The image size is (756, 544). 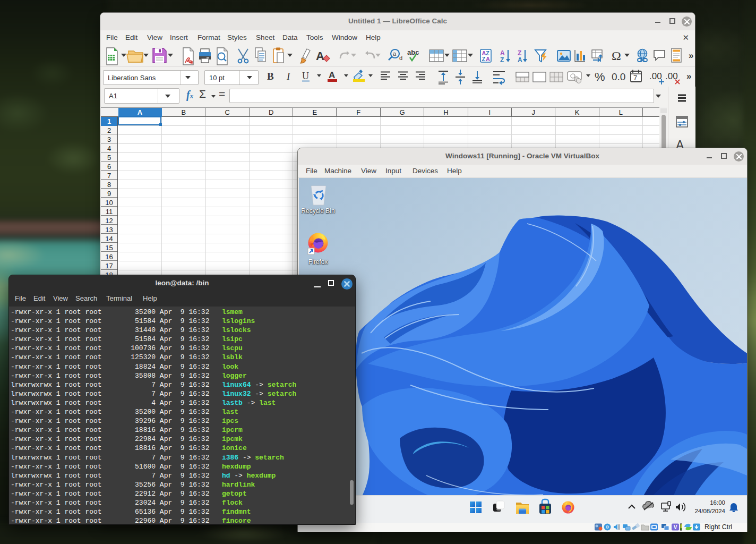 What do you see at coordinates (616, 56) in the screenshot?
I see `svg-text: Ω` at bounding box center [616, 56].